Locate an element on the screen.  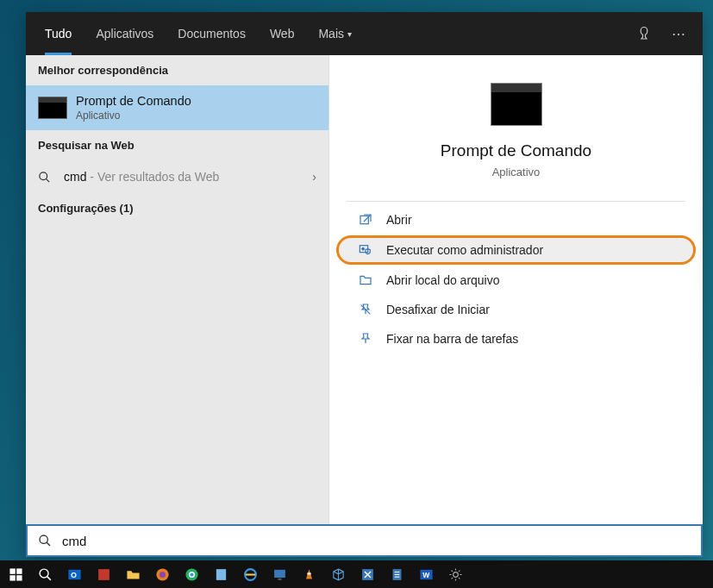
tab-more: Mais▾ is located at coordinates (335, 34).